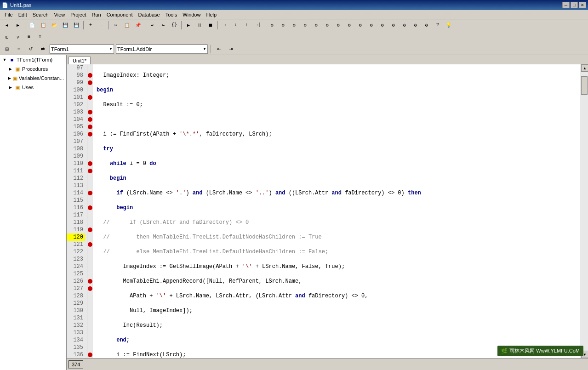 The image size is (588, 370). I want to click on tb-btn-d: ⚙, so click(305, 25).